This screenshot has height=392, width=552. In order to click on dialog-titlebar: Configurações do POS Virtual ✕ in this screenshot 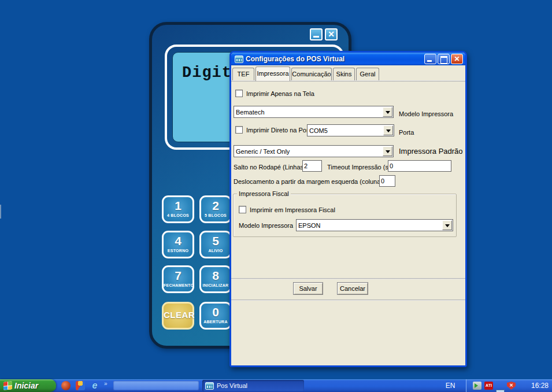, I will do `click(348, 59)`.